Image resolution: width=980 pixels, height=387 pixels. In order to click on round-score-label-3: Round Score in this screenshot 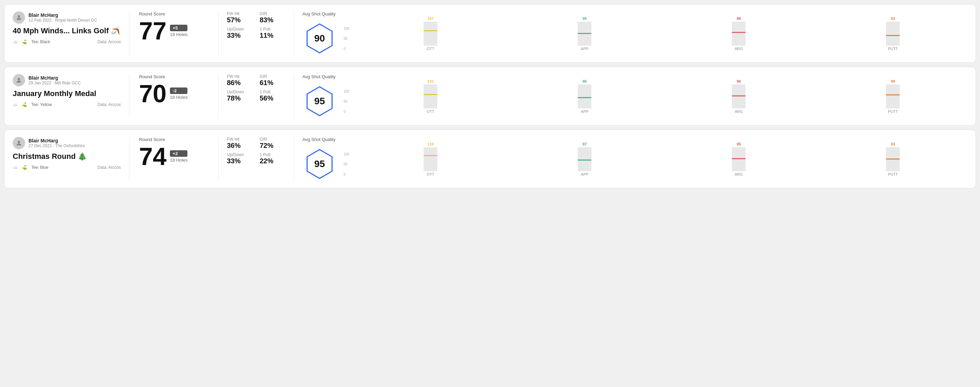, I will do `click(174, 140)`.